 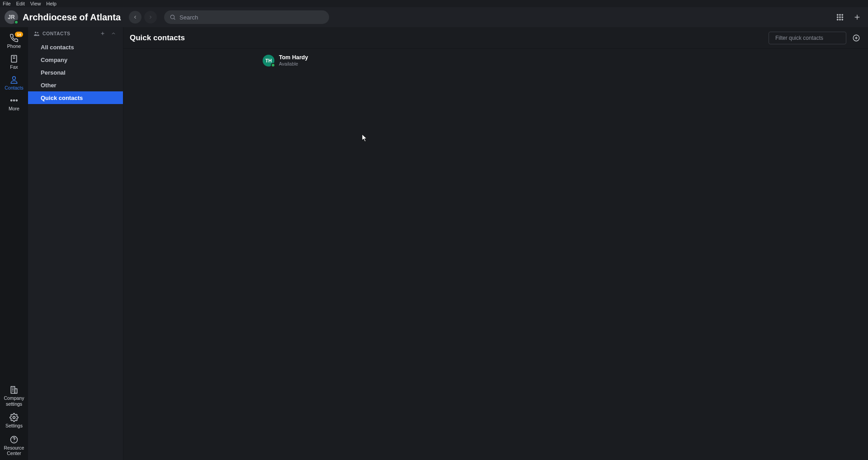 What do you see at coordinates (247, 17) in the screenshot?
I see `search-box` at bounding box center [247, 17].